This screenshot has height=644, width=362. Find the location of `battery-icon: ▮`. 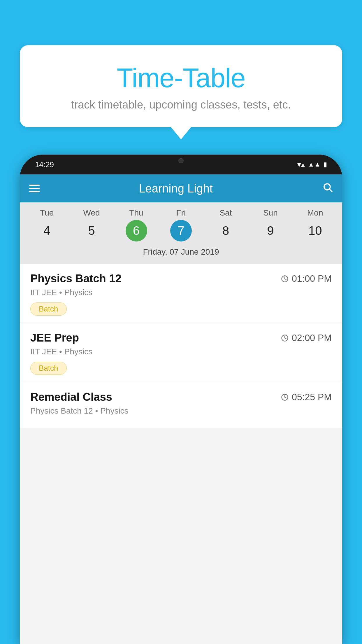

battery-icon: ▮ is located at coordinates (325, 164).